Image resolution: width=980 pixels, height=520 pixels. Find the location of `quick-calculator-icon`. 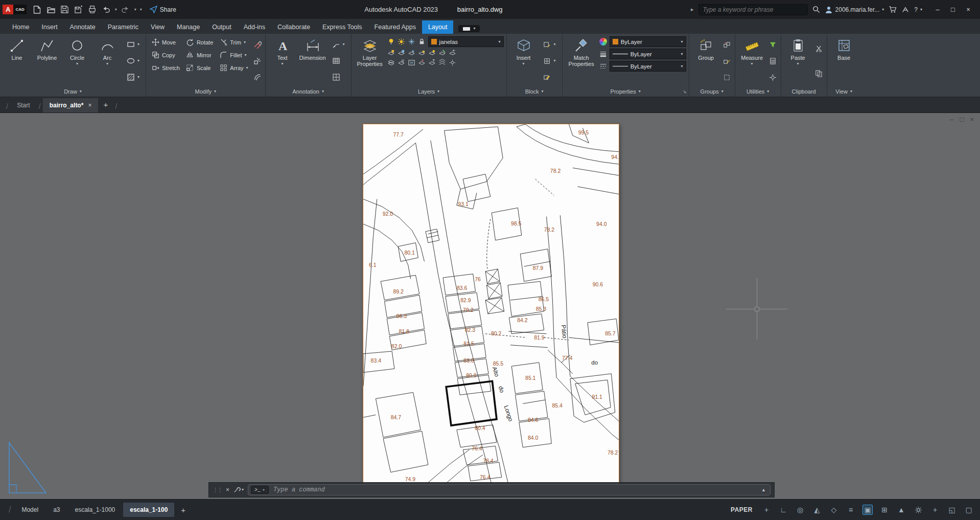

quick-calculator-icon is located at coordinates (773, 61).